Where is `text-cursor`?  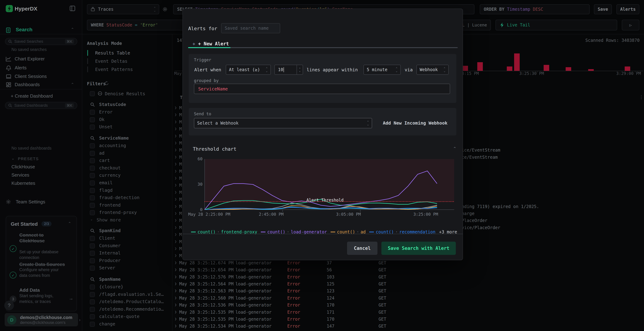
text-cursor is located at coordinates (284, 70).